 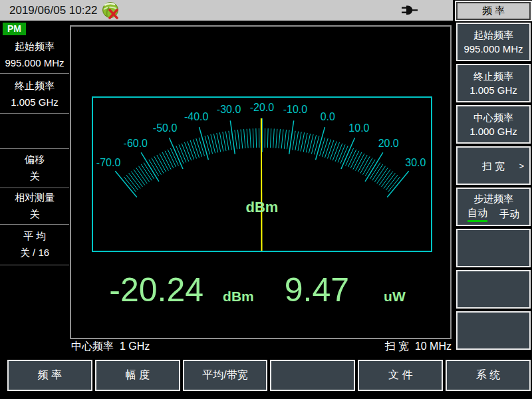 I want to click on menu-header-frequency: 频 率, so click(x=493, y=11).